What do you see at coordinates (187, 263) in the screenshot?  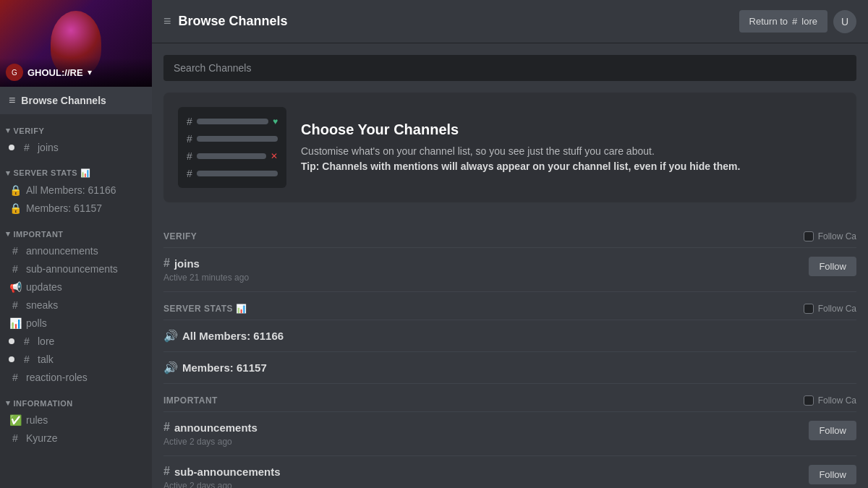 I see `channel-name-text: joins` at bounding box center [187, 263].